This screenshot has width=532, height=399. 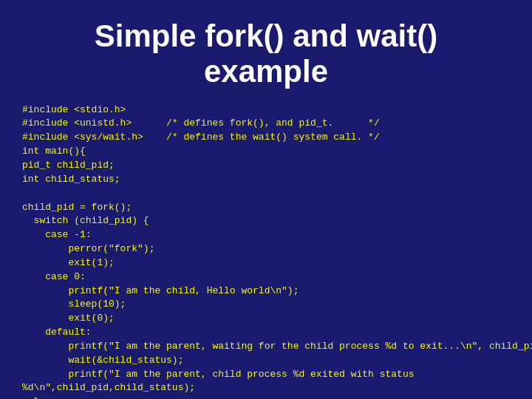 What do you see at coordinates (68, 166) in the screenshot?
I see `code-line-pid: pid_t child_pid;` at bounding box center [68, 166].